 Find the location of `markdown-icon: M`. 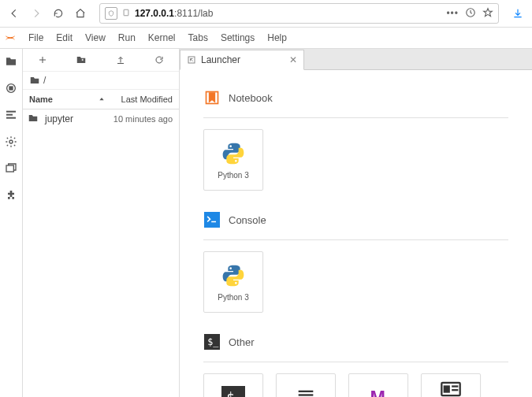

markdown-icon: M is located at coordinates (378, 391).